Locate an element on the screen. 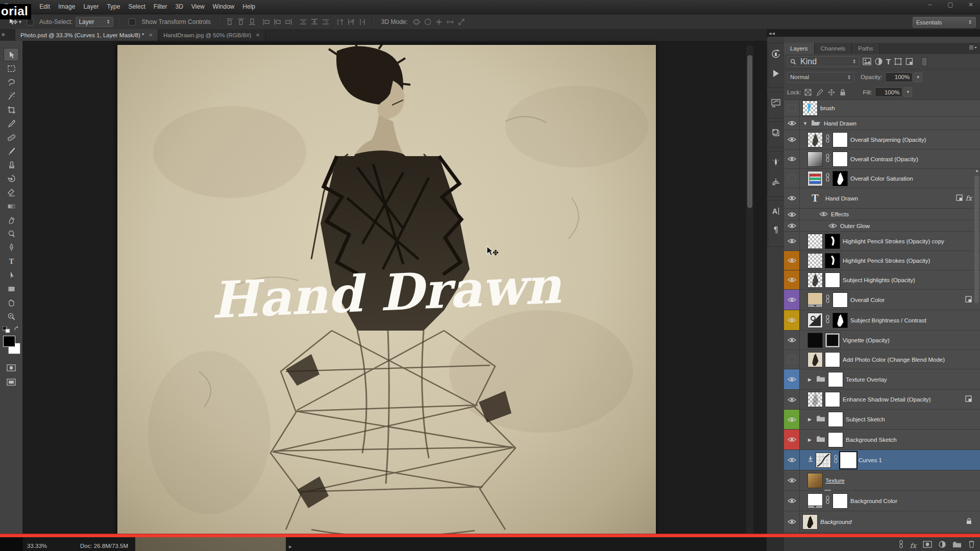  blend-mode-dropdown: Normal⇕ is located at coordinates (821, 78).